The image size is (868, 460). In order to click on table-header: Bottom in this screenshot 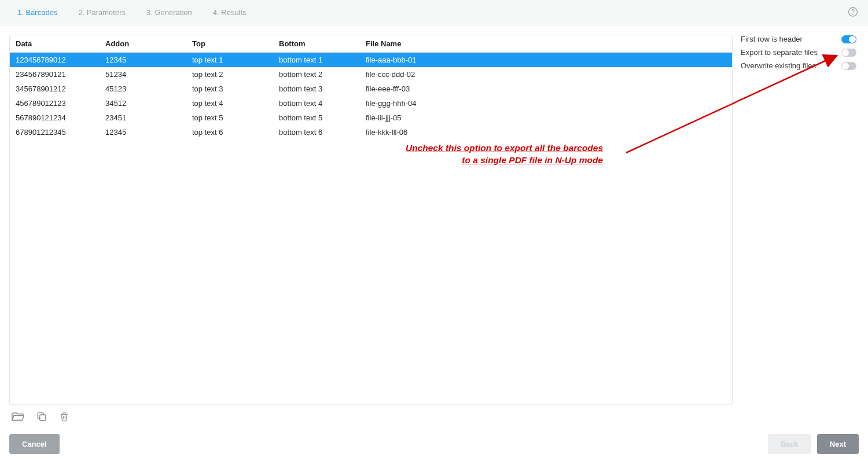, I will do `click(317, 44)`.